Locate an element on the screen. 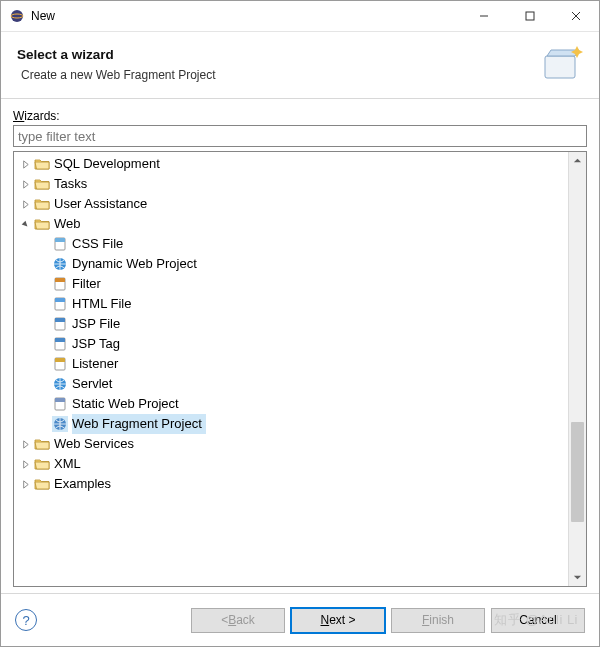 This screenshot has height=647, width=600. tree-item-label: Servlet is located at coordinates (92, 384).